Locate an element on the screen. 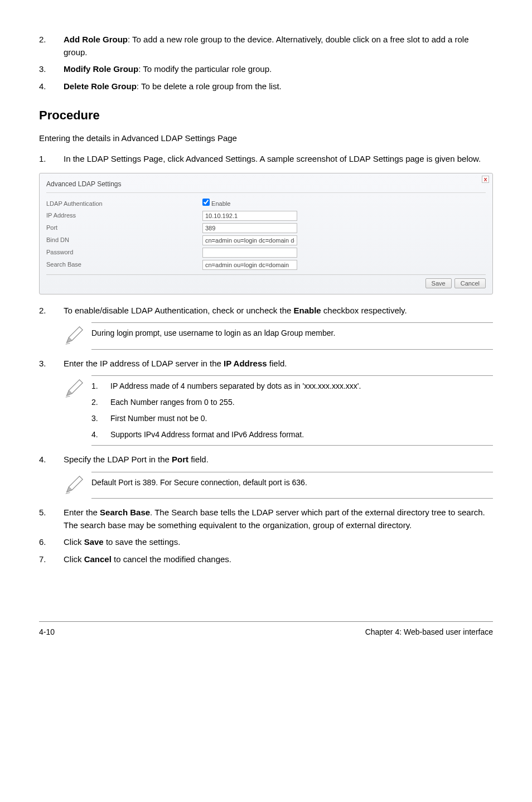  note-block-4: Default Port is 389. For Secure connecti… is located at coordinates (278, 485).